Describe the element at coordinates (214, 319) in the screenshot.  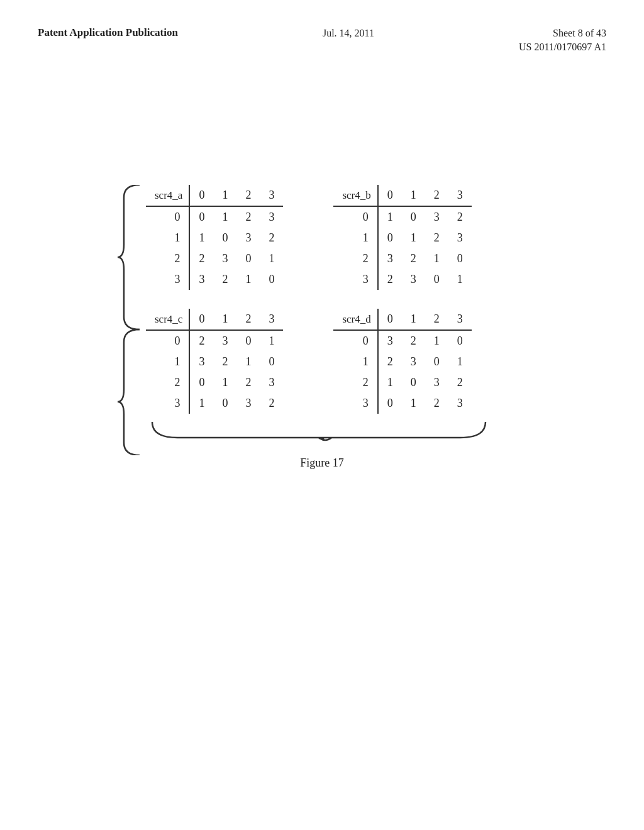
I see `table-scr4-c-header: scr4_c 0 1 2 3` at that location.